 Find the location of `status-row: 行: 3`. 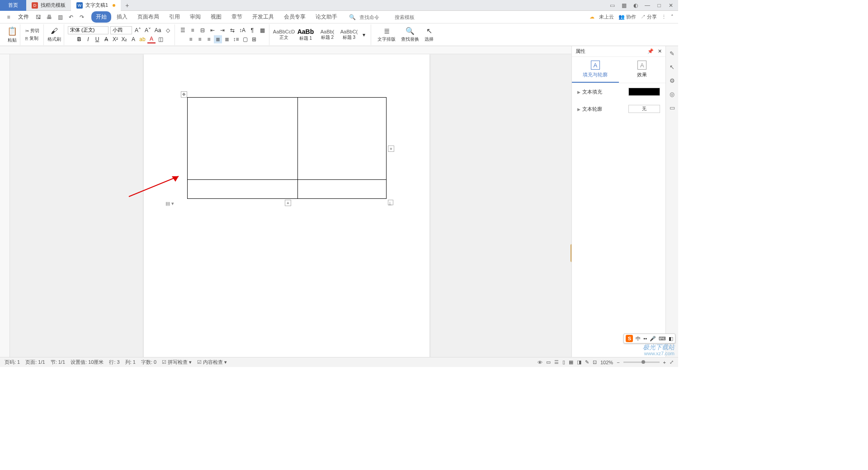

status-row: 行: 3 is located at coordinates (114, 362).